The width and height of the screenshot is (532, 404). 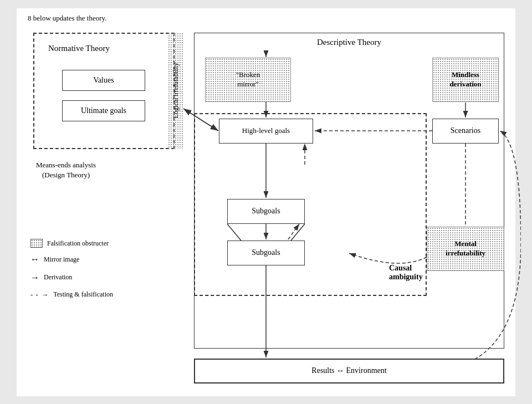 What do you see at coordinates (104, 91) in the screenshot?
I see `normative-theory-box: Normative Theory Values Ultimate goals` at bounding box center [104, 91].